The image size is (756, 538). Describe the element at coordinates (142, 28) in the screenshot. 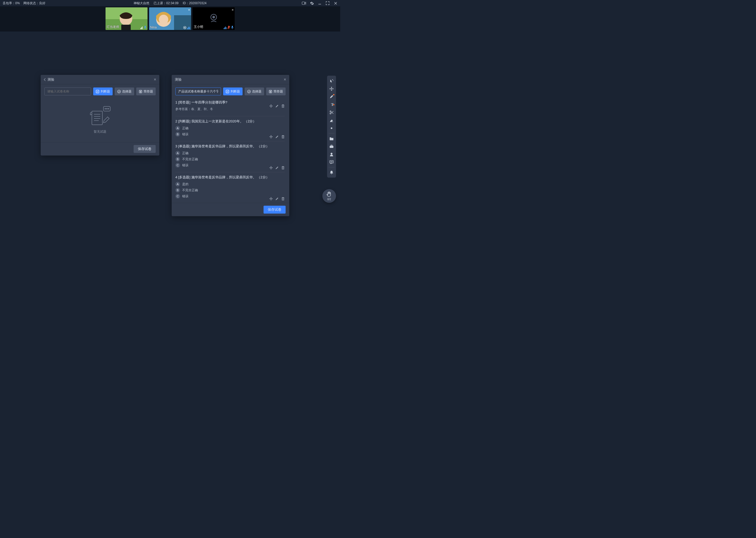

I see `signal-icon` at that location.